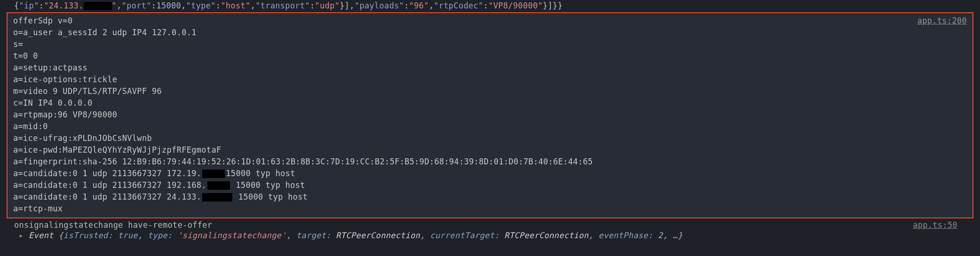 This screenshot has width=980, height=256. Describe the element at coordinates (235, 6) in the screenshot. I see `json-val-type: "host"` at that location.